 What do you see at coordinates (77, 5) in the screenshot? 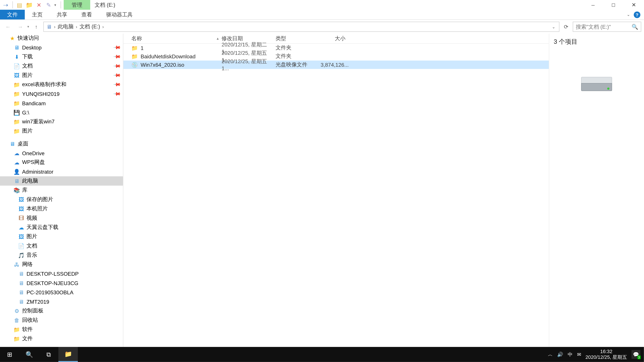
I see `contextual-tab: 管理` at bounding box center [77, 5].